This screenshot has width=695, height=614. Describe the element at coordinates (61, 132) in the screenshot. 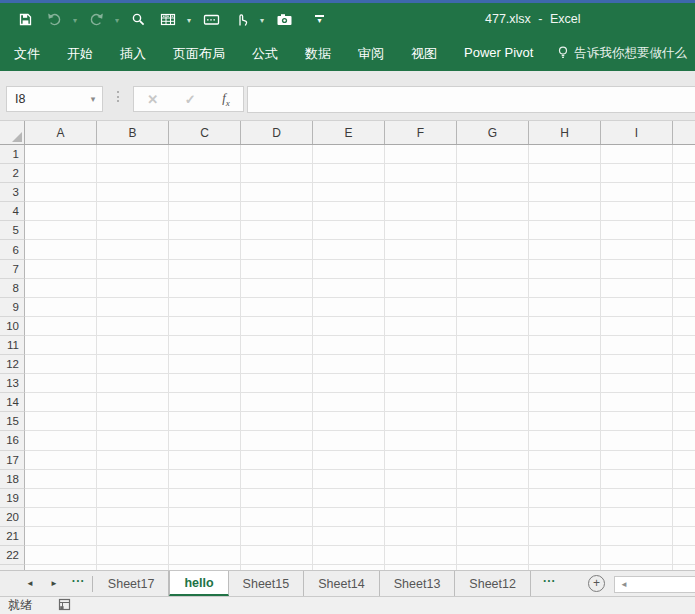

I see `column-header-a: A` at that location.